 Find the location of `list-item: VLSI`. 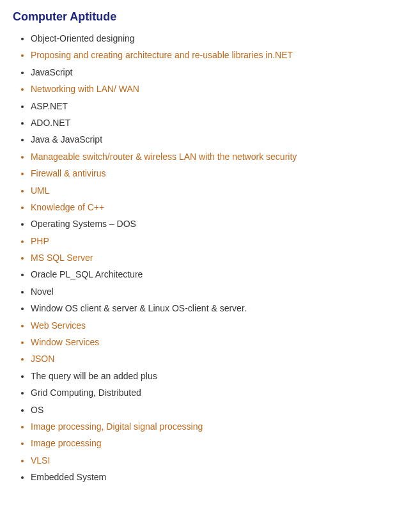

list-item: VLSI is located at coordinates (215, 460).